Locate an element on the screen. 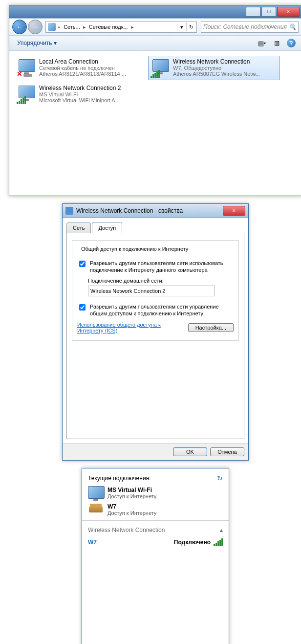 The height and width of the screenshot is (644, 301). titlebar: Wireless Network Connection - свойства ✕ is located at coordinates (155, 211).